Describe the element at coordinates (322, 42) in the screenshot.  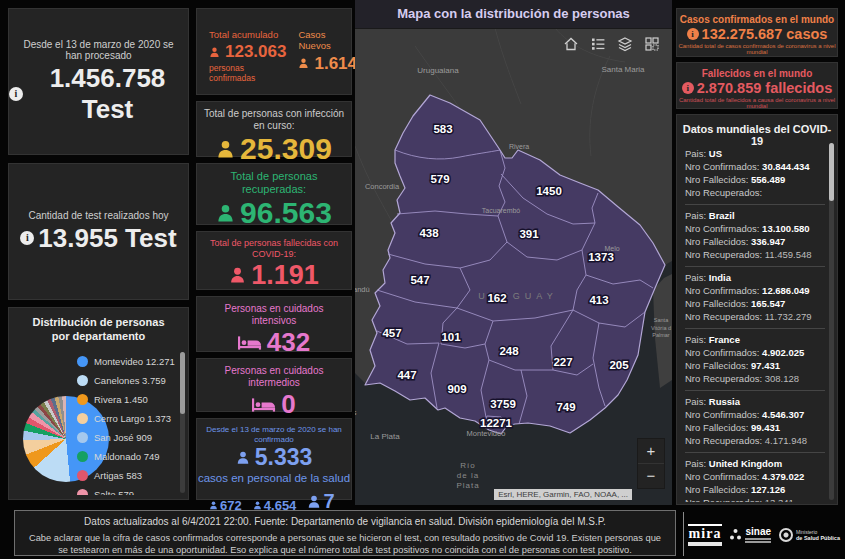
I see `new-cases-title: Casos Nuevos` at that location.